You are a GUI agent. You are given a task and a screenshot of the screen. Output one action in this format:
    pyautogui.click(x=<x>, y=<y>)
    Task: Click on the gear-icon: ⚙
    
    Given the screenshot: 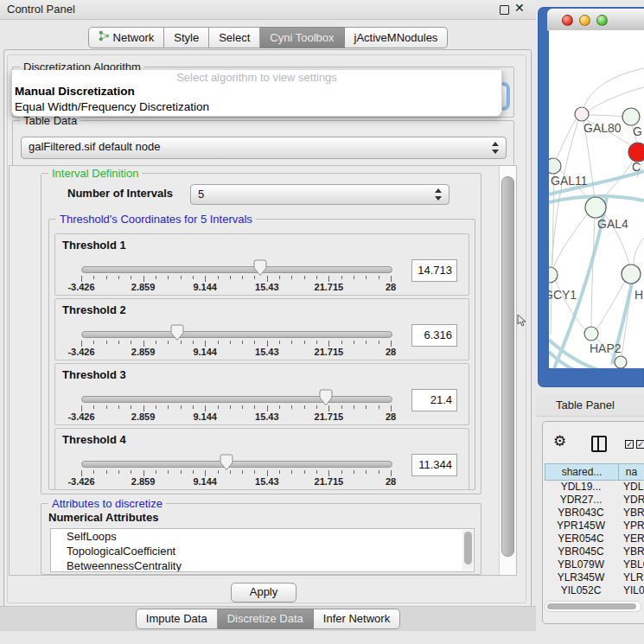 What is the action you would take?
    pyautogui.click(x=560, y=441)
    